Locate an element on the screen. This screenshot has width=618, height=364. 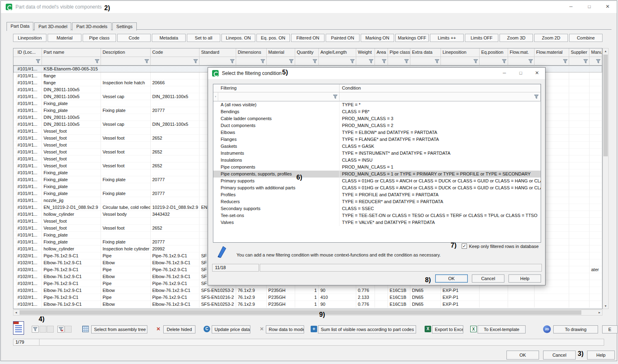
filter-condition-row: Duct components PROD_MAIN_CLASS = 2 is located at coordinates (377, 125).